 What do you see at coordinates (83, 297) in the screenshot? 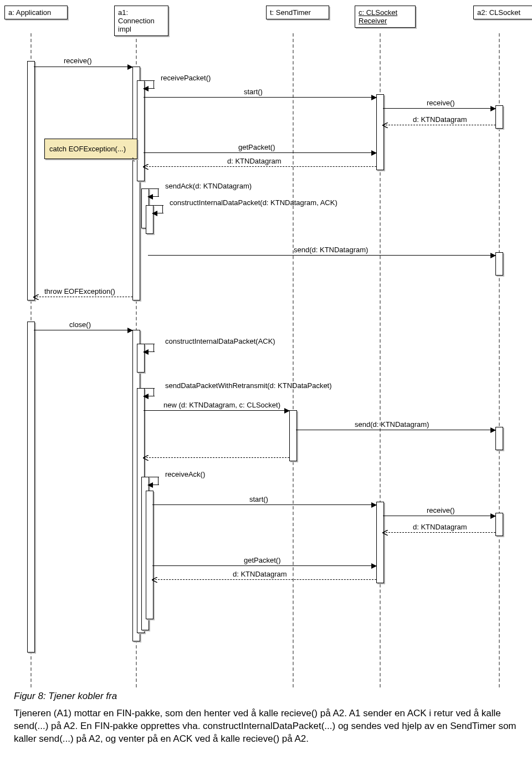
I see `msg-throw-eof` at bounding box center [83, 297].